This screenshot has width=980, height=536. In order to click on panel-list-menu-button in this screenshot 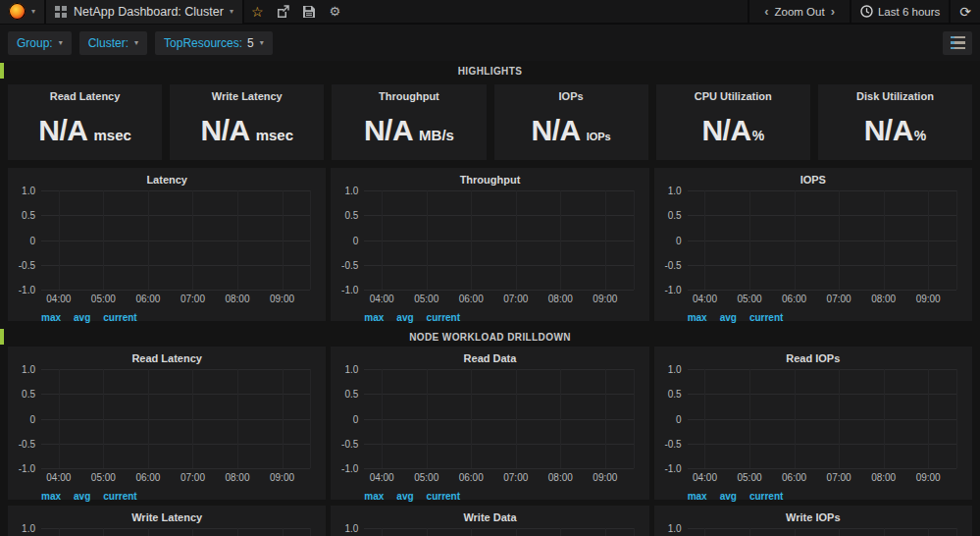, I will do `click(957, 43)`.